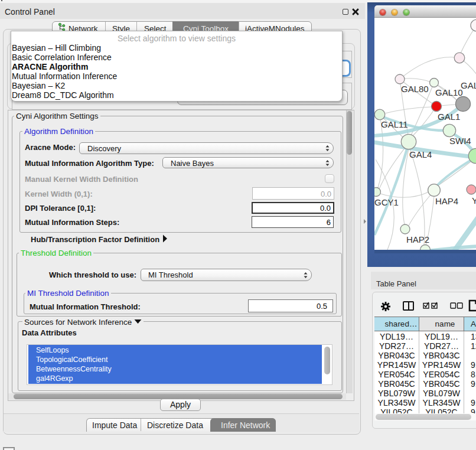 Image resolution: width=476 pixels, height=450 pixels. What do you see at coordinates (386, 202) in the screenshot?
I see `svg-text: GCY1` at bounding box center [386, 202].